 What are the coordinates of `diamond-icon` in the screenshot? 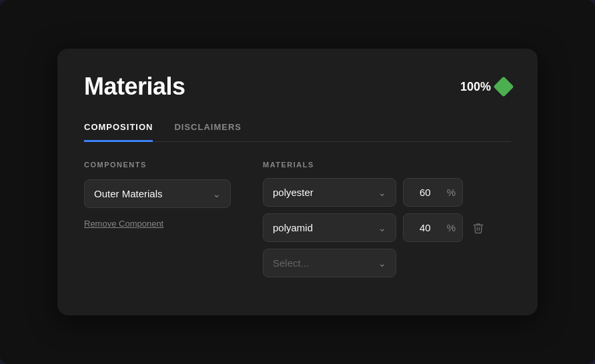 It's located at (503, 87).